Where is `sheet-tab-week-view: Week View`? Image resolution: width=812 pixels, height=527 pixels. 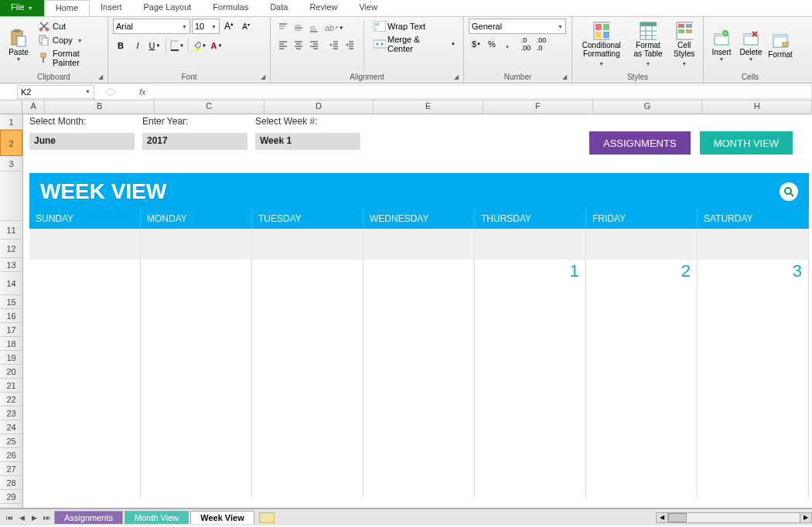
sheet-tab-week-view: Week View is located at coordinates (222, 518).